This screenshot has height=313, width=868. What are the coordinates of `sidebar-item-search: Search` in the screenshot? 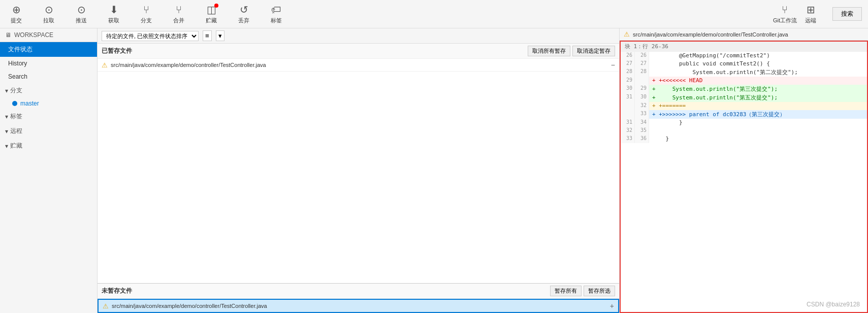 It's located at (49, 77).